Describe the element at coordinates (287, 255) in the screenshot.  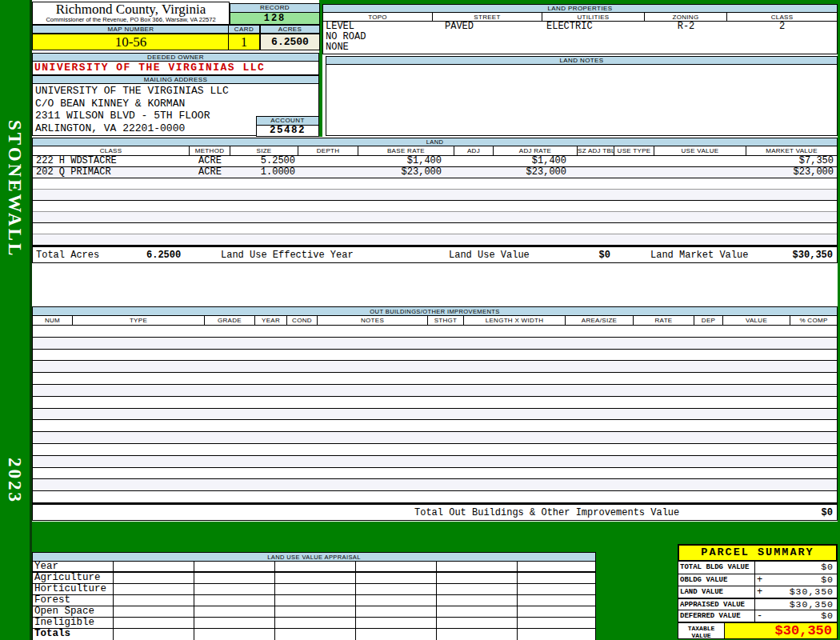
I see `land-use-effective-year-label: Land Use Effective Year` at that location.